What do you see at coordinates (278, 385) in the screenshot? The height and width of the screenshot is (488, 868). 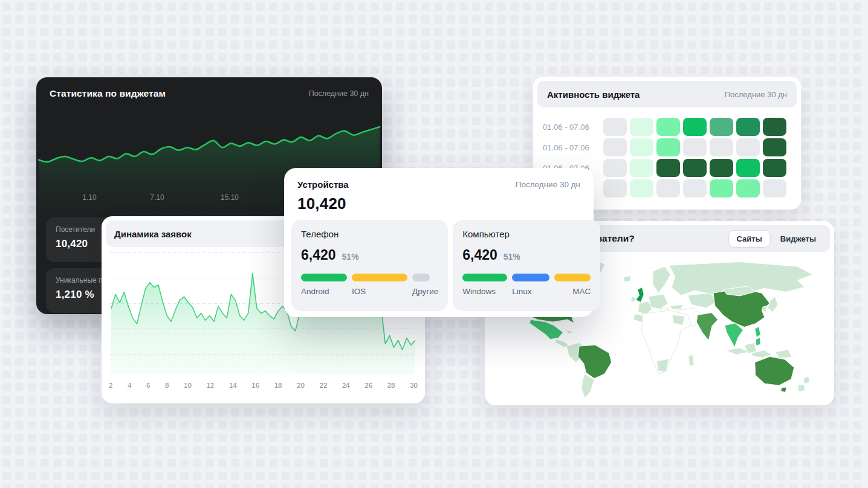 I see `x-tick: 18` at bounding box center [278, 385].